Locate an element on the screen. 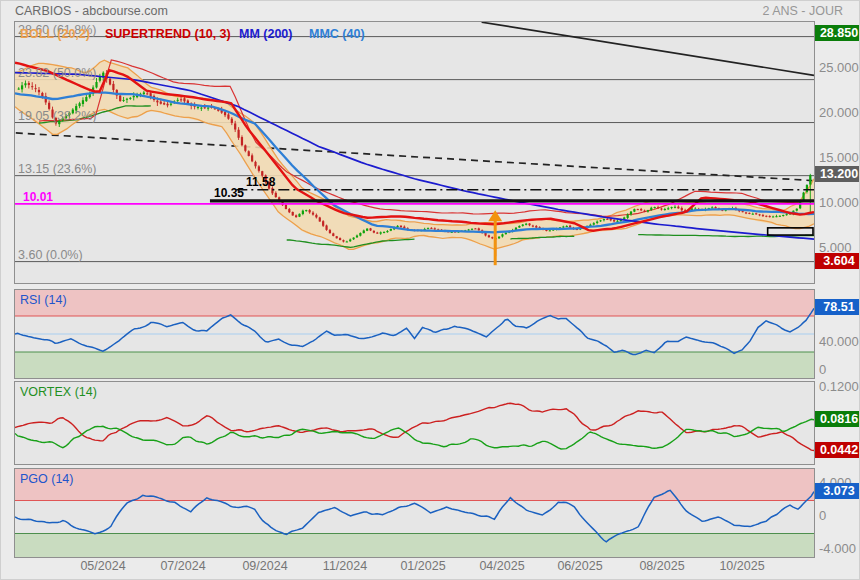  vortex-chart-svg is located at coordinates (414, 423).